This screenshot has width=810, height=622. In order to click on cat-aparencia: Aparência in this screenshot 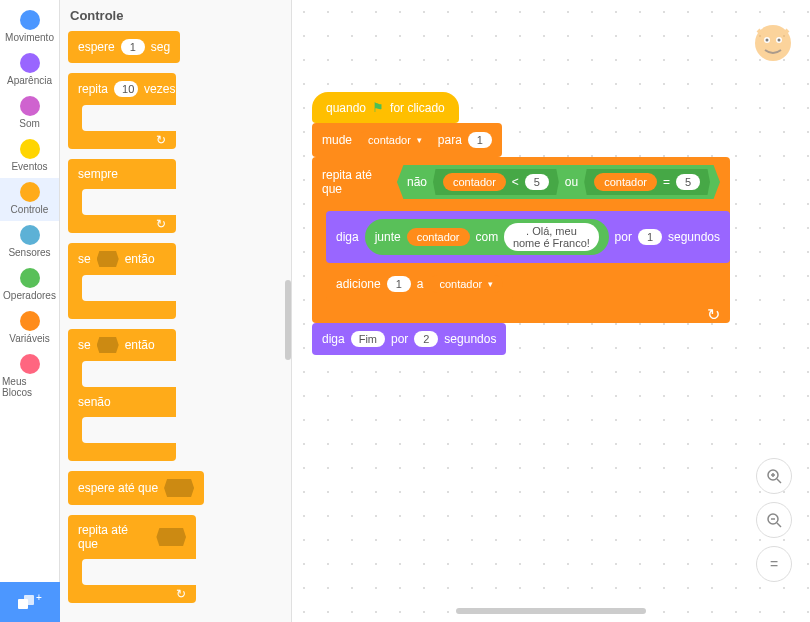, I will do `click(30, 70)`.